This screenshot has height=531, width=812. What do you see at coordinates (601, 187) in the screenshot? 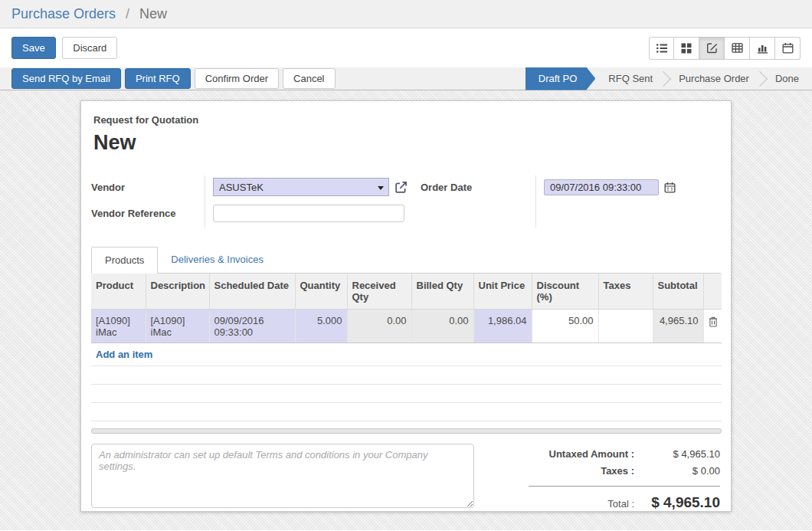
I see `order-date-input: 09/07/2016 09:33:00` at bounding box center [601, 187].